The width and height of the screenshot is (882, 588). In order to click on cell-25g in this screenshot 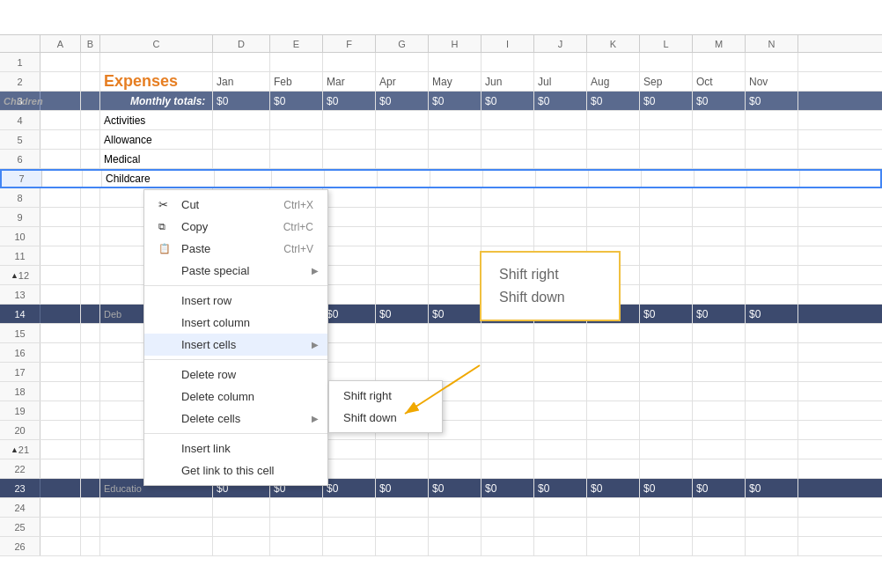, I will do `click(402, 526)`.